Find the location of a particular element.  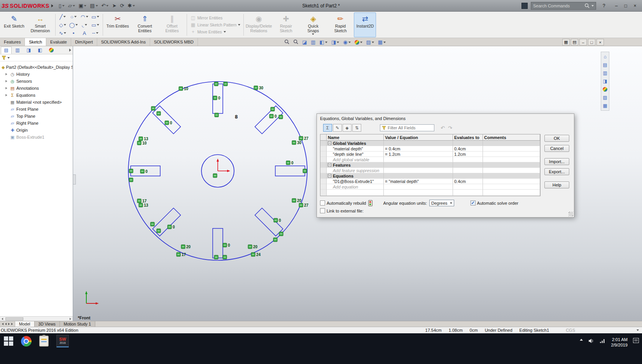

tab-features: Features is located at coordinates (12, 42).